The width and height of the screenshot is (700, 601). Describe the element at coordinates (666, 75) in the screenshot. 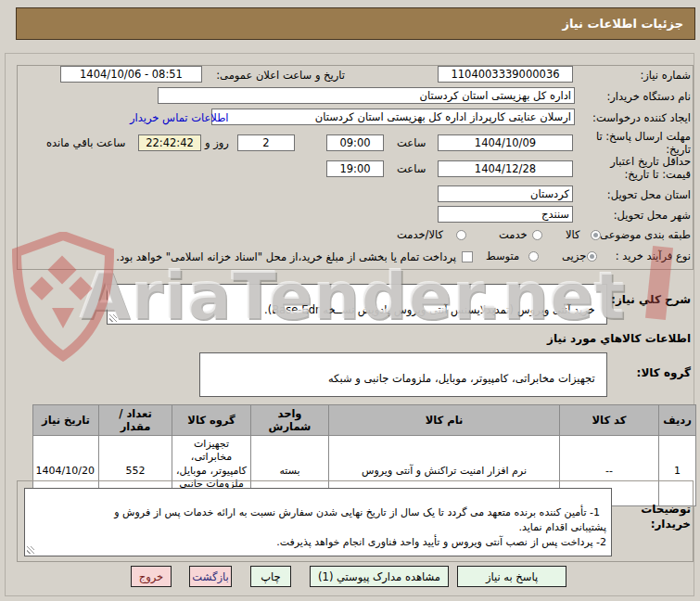

I see `need-number-label: شماره نیاز:` at that location.